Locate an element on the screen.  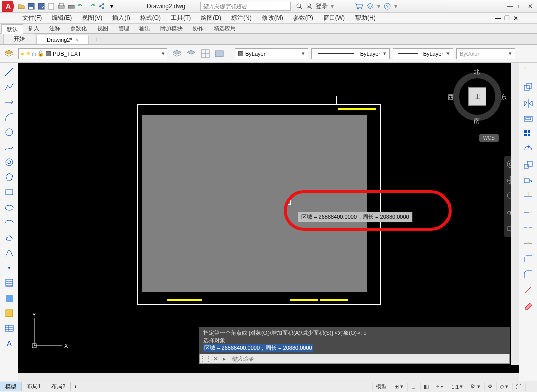
status-grid-icon: ⊞ ▾ is located at coordinates (398, 387).